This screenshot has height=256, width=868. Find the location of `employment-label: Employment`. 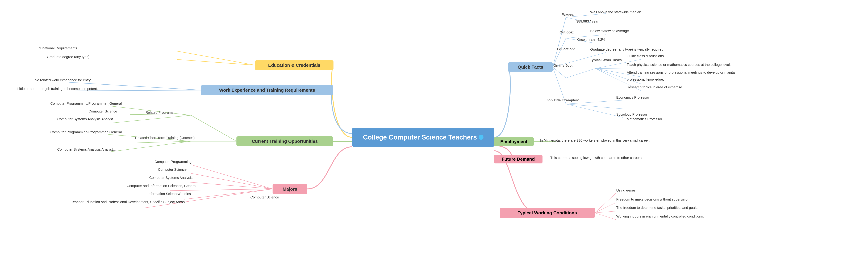

employment-label: Employment is located at coordinates (514, 142).